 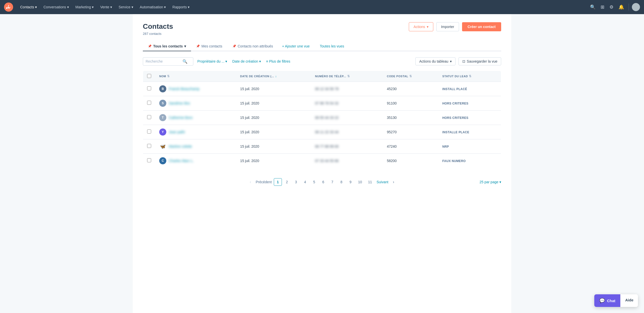 What do you see at coordinates (196, 89) in the screenshot?
I see `contact-name-cell: B Franck Beauchamp` at bounding box center [196, 89].